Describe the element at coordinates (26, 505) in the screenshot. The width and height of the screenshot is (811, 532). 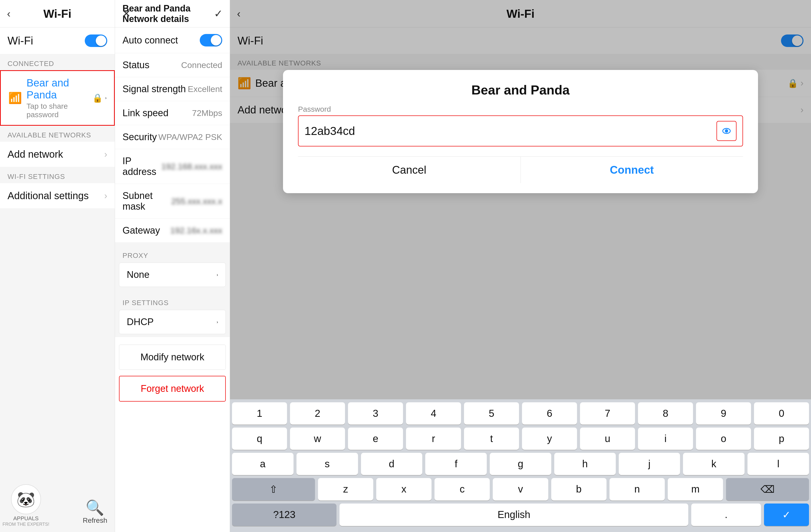
I see `appuals-logo: 🐼 APPUALS FROM THE EXPERTS!` at that location.